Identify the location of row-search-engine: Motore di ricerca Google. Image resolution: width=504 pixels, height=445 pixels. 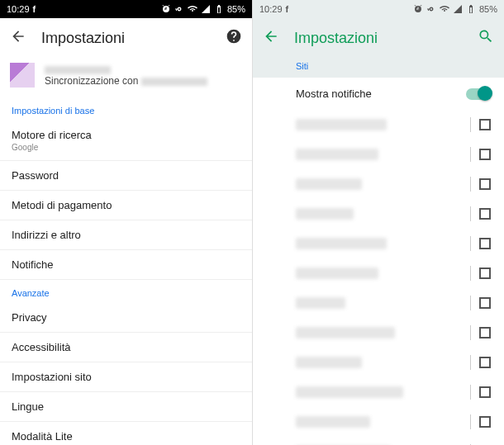
(126, 140).